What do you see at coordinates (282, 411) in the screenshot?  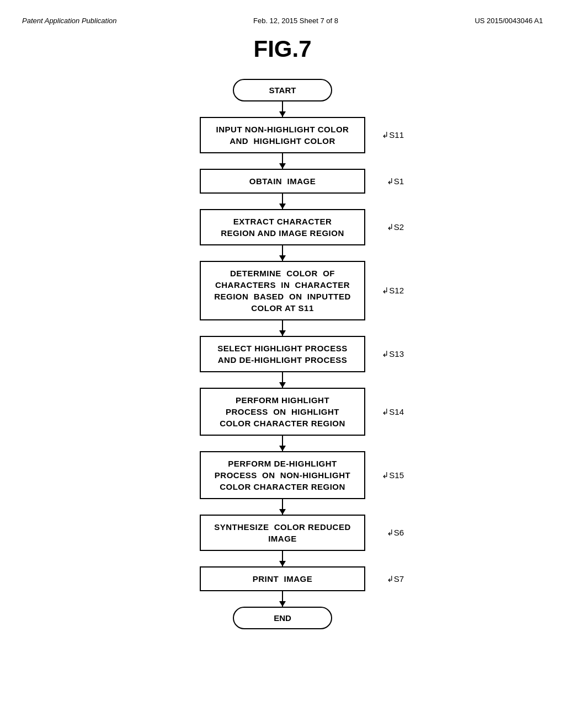 I see `s14-box: PERFORM HIGHLIGHTPROCESS ON HIGHLIGHTCOL…` at bounding box center [282, 411].